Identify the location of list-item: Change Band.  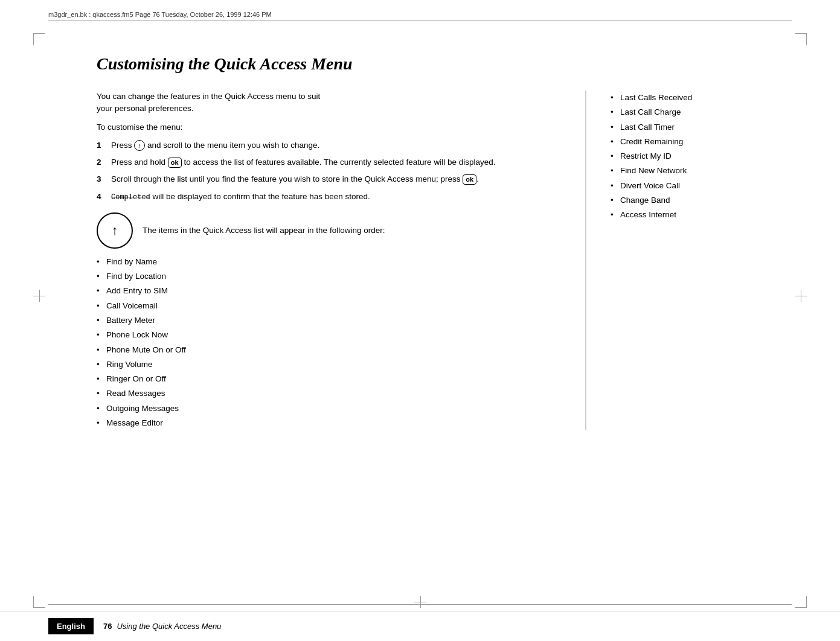
(677, 200).